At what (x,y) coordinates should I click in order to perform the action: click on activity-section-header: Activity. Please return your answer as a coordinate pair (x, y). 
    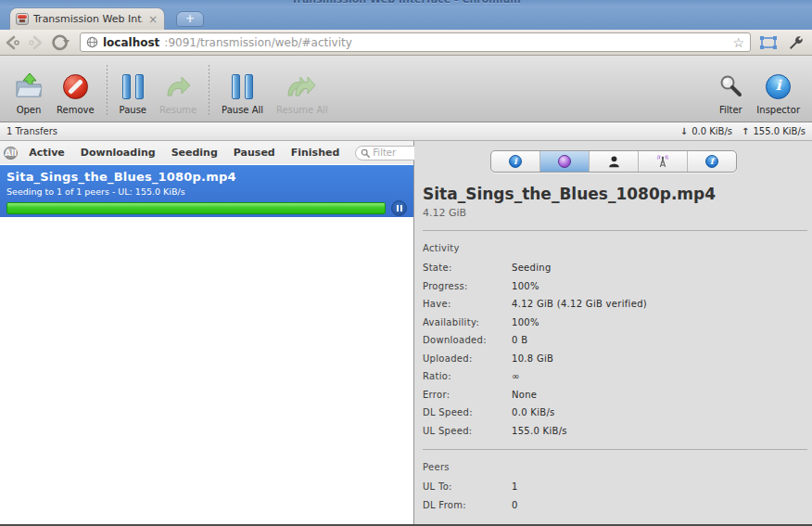
    Looking at the image, I should click on (617, 249).